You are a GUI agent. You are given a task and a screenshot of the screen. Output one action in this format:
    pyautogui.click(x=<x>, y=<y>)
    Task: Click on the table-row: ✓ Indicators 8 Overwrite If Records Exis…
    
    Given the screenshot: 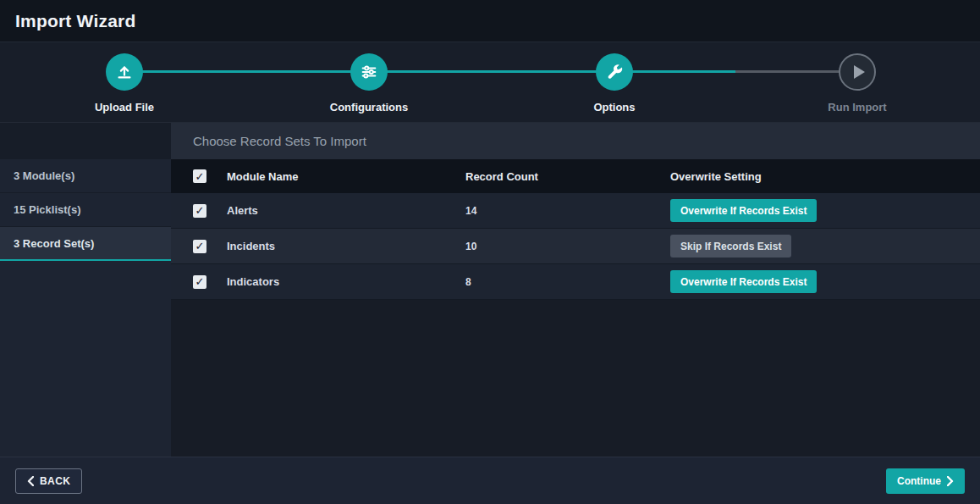 What is the action you would take?
    pyautogui.click(x=575, y=282)
    